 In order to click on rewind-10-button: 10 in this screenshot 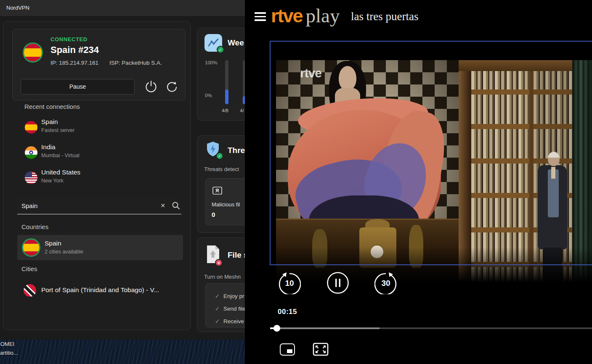, I will do `click(289, 283)`.